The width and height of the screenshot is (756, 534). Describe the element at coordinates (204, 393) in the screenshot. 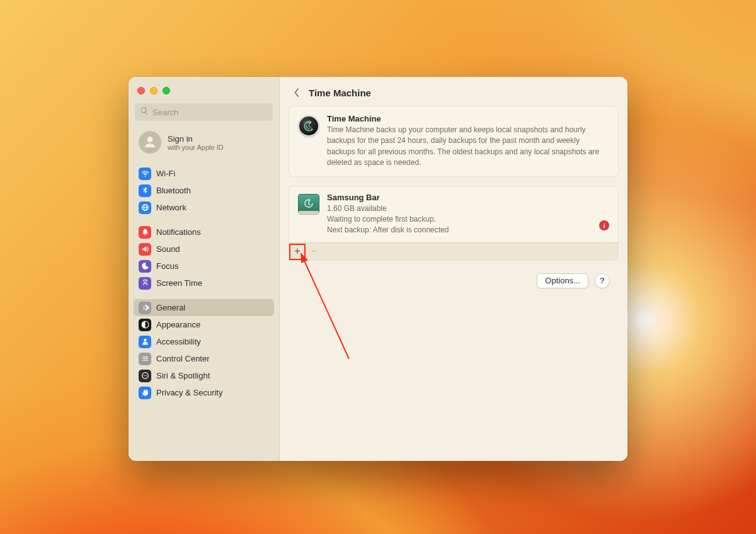

I see `sidebar-item-privacy-security: Privacy & Security` at that location.